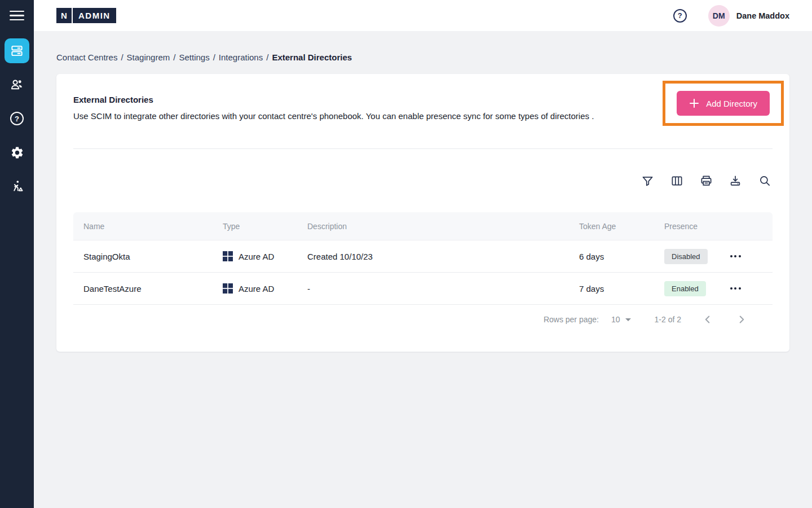 Image resolution: width=812 pixels, height=508 pixels. I want to click on breadcrumb-contact-centres: Contact Centres, so click(87, 58).